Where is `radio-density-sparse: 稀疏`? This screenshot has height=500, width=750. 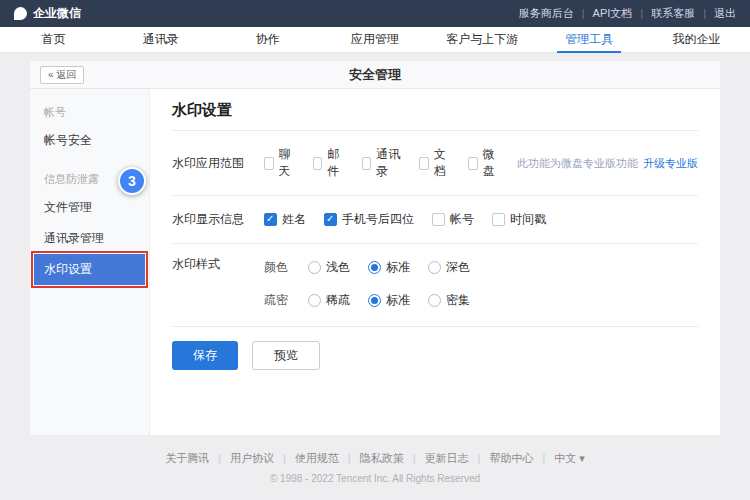
radio-density-sparse: 稀疏 is located at coordinates (329, 300).